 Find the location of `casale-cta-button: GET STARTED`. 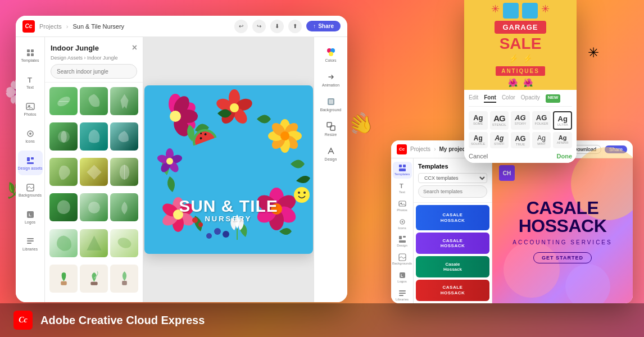

casale-cta-button: GET STARTED is located at coordinates (563, 258).